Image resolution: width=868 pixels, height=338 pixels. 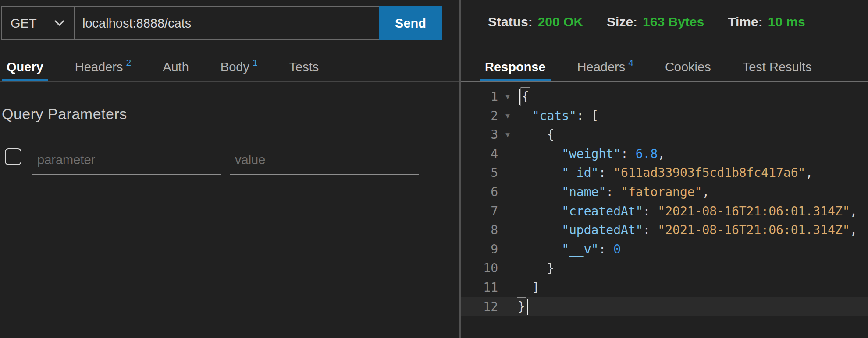 I want to click on code-text: "__v": 0, so click(x=693, y=250).